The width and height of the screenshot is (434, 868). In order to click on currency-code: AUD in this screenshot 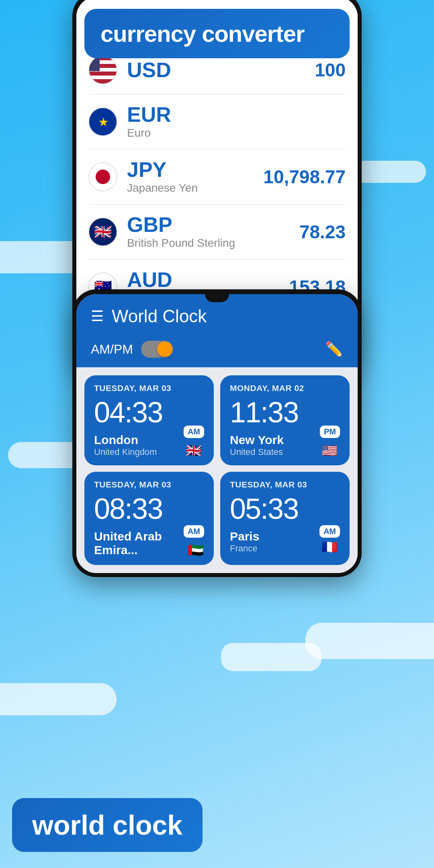, I will do `click(208, 280)`.